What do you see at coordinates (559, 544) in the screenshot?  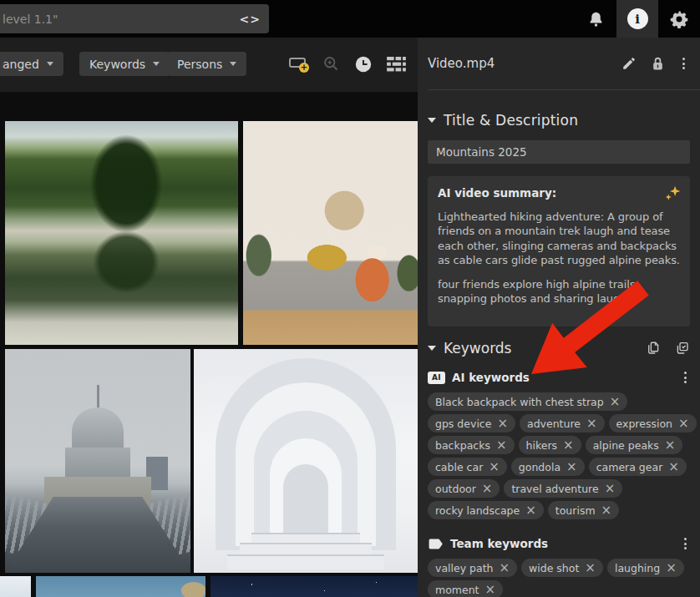 I see `team-keywords-header: Team keywords` at bounding box center [559, 544].